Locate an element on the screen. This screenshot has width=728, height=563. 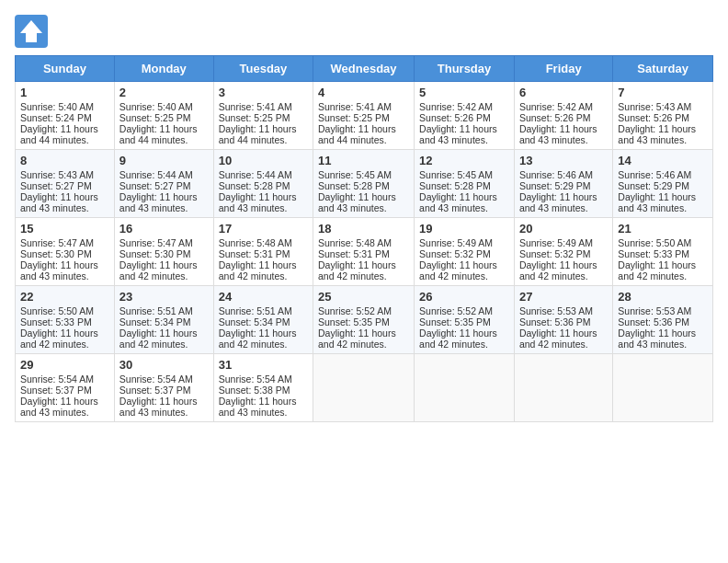
page-header is located at coordinates (364, 31).